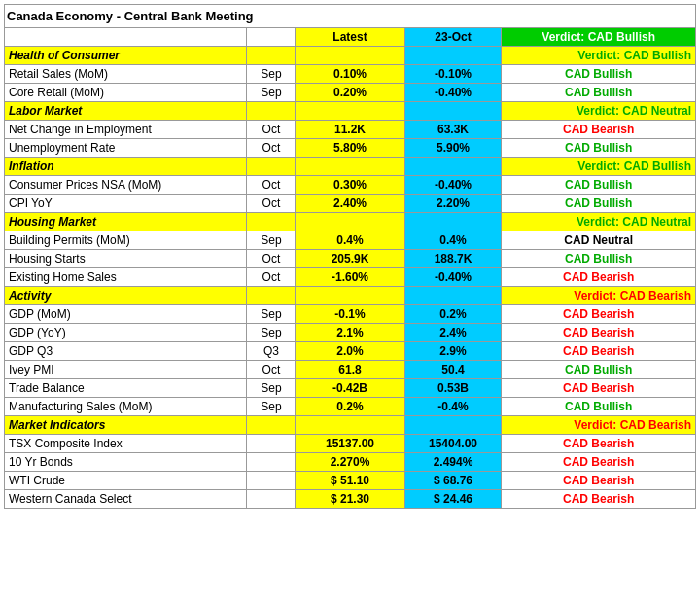  What do you see at coordinates (599, 56) in the screenshot?
I see `category-verdict: Verdict: CAD Bullish` at bounding box center [599, 56].